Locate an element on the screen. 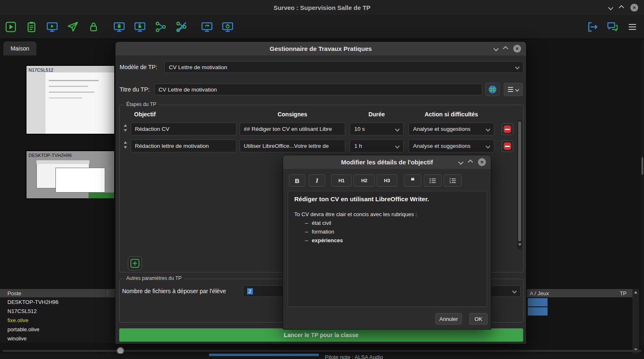  column-header-consignes: Consignes is located at coordinates (292, 115).